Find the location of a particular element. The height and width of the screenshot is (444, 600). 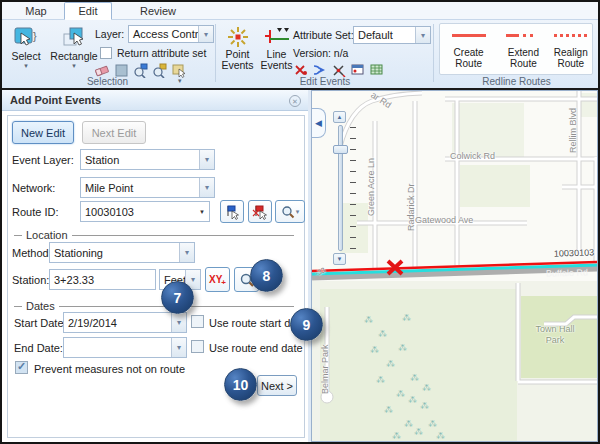

tab-map: Map is located at coordinates (36, 11).